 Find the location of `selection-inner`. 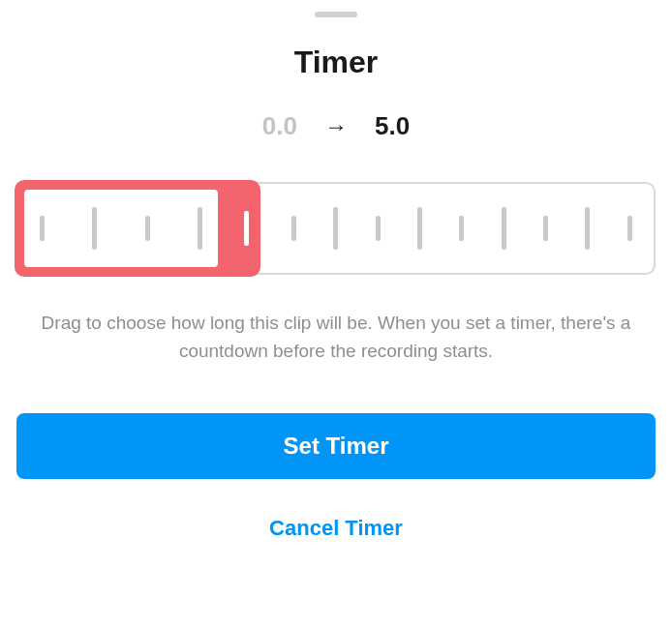

selection-inner is located at coordinates (121, 228).